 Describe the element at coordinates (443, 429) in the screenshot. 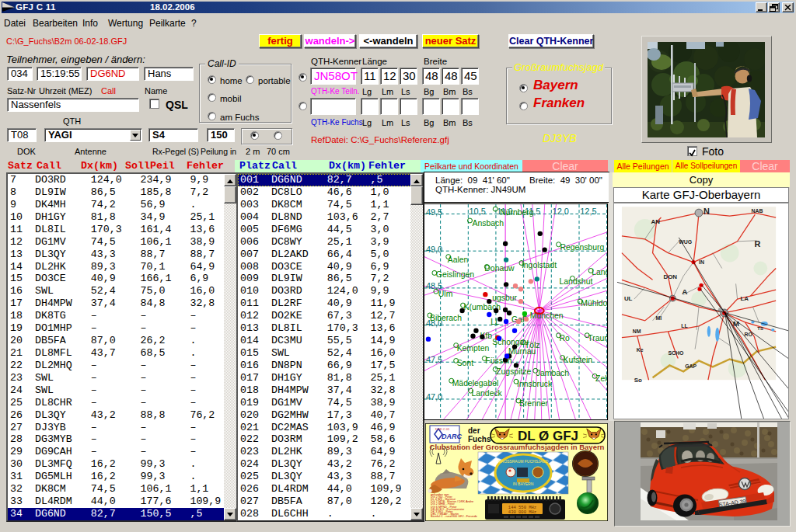

I see `svg-text: DOK C 01` at that location.